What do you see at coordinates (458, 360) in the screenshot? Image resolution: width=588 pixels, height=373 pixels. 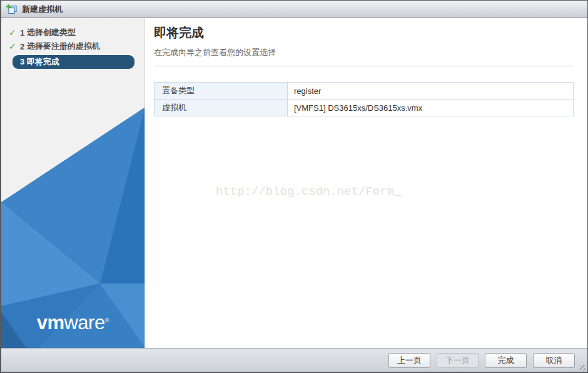 I see `next-button: 下一页` at bounding box center [458, 360].